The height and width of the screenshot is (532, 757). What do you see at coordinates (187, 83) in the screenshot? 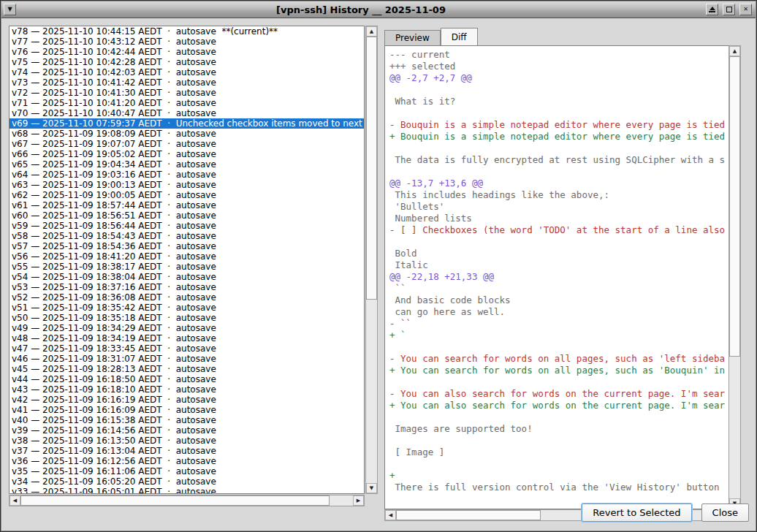
I see `list-item: v73 — 2025-11-10 10:41:42 AEDT · autosav…` at bounding box center [187, 83].